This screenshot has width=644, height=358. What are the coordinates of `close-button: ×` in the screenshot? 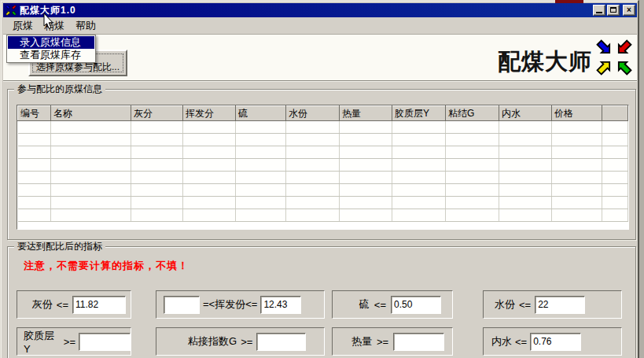 It's located at (629, 10).